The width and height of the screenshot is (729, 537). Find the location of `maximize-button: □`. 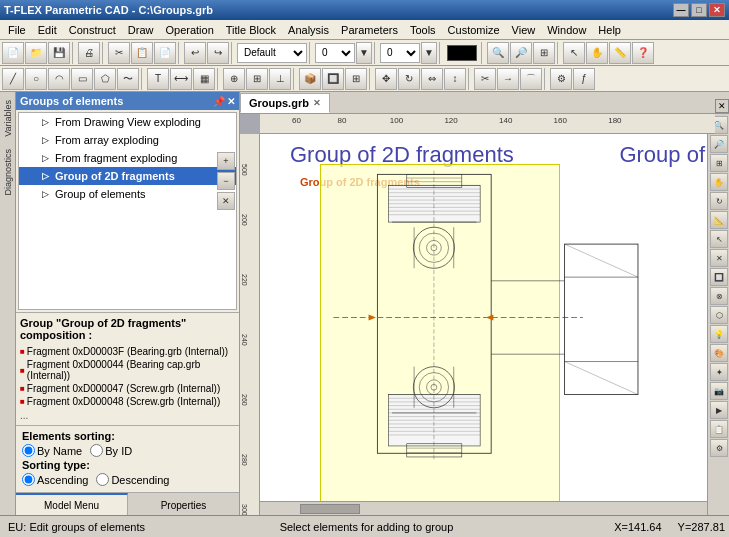

maximize-button: □ is located at coordinates (699, 10).